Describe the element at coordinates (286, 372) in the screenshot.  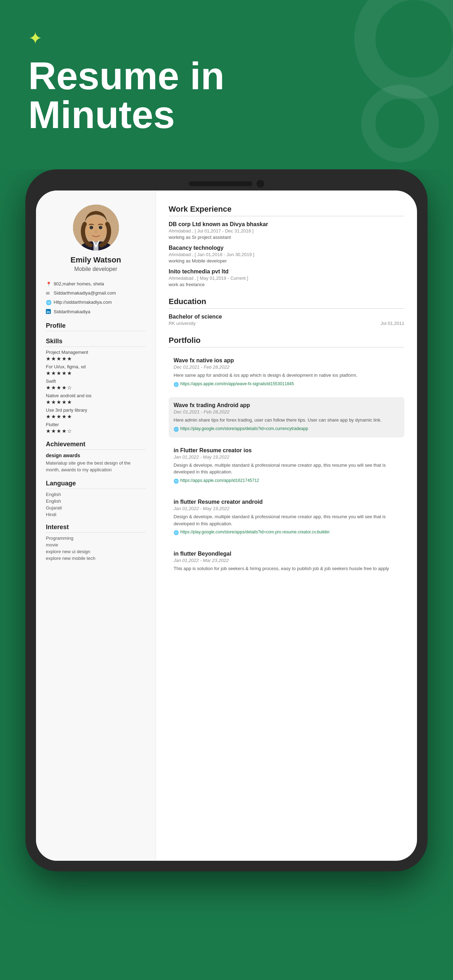
I see `portfolio-item-1: Wave fx native ios app Dec 01,2021 - Feb…` at that location.